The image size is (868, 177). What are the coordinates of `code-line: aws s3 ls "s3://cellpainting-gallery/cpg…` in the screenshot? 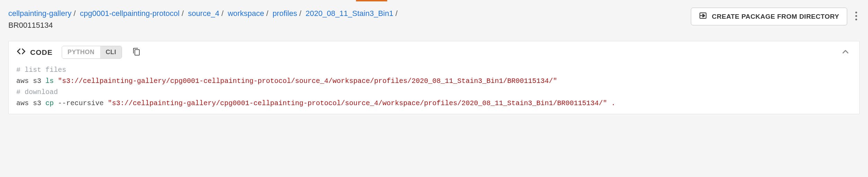 It's located at (287, 81).